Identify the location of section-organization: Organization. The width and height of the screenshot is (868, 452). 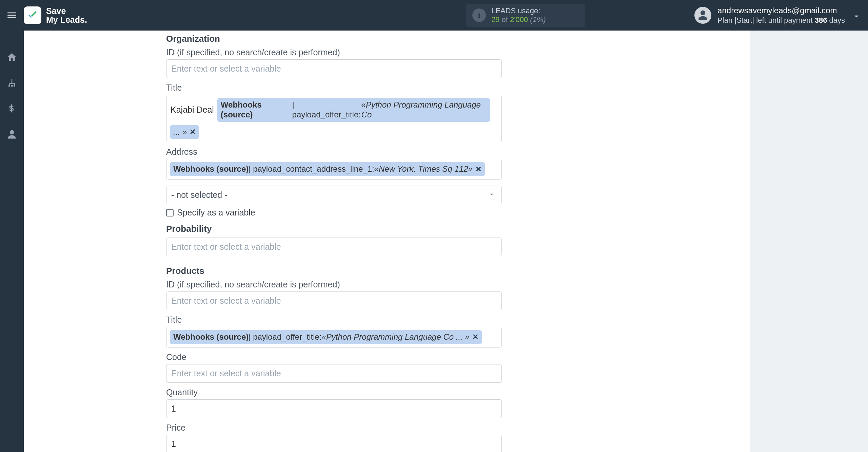
(334, 39).